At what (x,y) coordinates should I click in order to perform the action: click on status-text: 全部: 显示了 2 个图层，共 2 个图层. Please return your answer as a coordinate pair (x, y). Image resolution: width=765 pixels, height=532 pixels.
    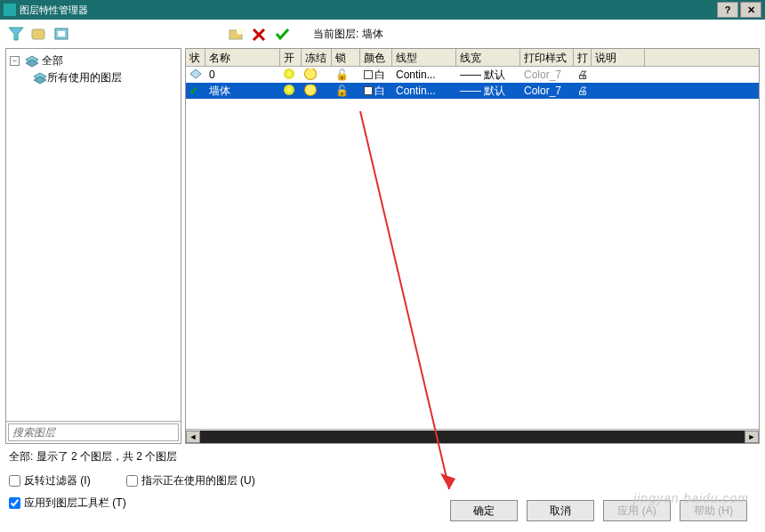
    Looking at the image, I should click on (93, 456).